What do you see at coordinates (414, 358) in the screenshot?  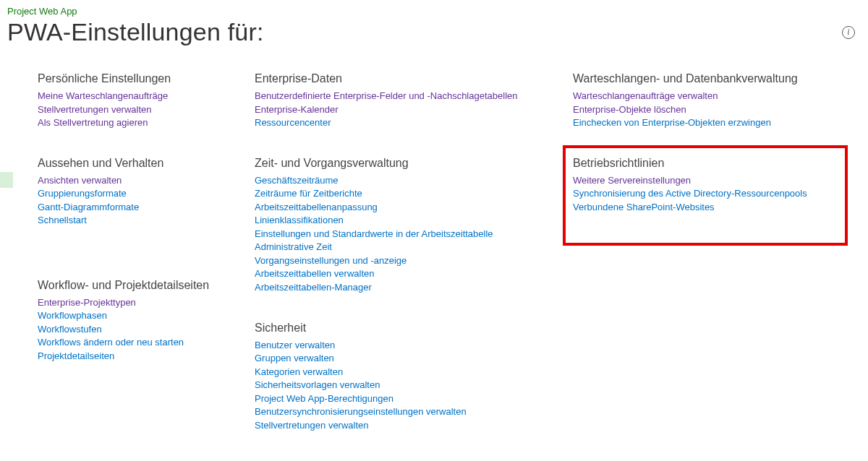 I see `link-manage-groups: Gruppen verwalten` at bounding box center [414, 358].